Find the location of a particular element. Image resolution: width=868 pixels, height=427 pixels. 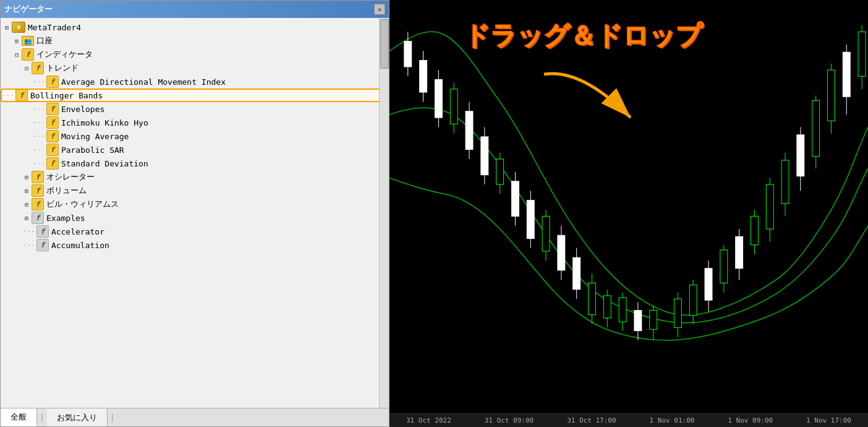

tree-item-examples: ⊞ f Examples is located at coordinates (195, 218).